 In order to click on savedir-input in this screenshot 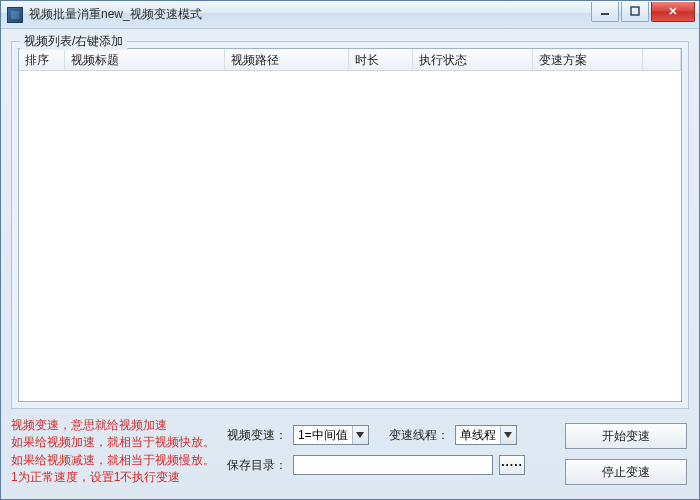, I will do `click(393, 465)`.